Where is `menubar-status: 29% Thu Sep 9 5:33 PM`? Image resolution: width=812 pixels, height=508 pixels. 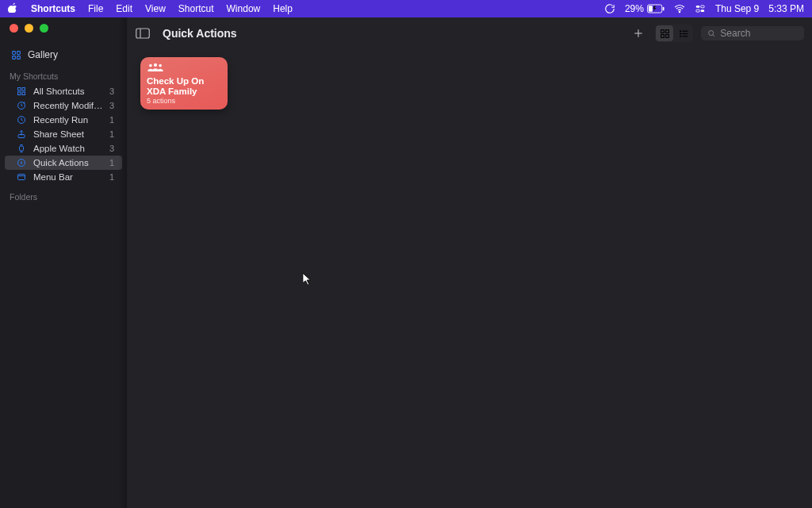 menubar-status: 29% Thu Sep 9 5:33 PM is located at coordinates (704, 9).